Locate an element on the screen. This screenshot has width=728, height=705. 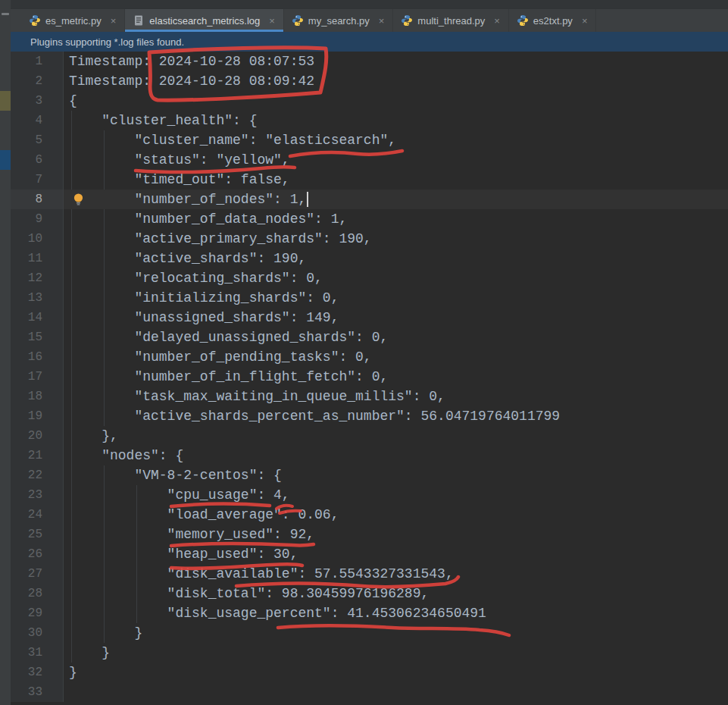
line-number: 16 is located at coordinates (37, 357).